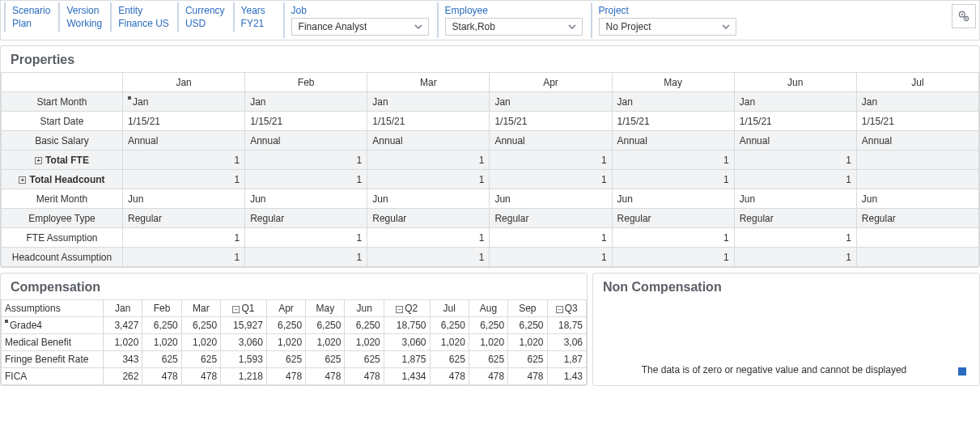 The image size is (980, 437). I want to click on row-header: Merit Month, so click(62, 199).